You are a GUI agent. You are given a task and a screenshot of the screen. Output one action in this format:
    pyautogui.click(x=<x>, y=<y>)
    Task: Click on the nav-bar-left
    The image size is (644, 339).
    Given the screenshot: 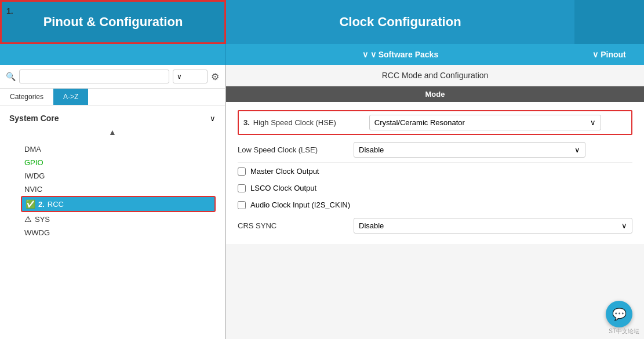 What is the action you would take?
    pyautogui.click(x=113, y=54)
    